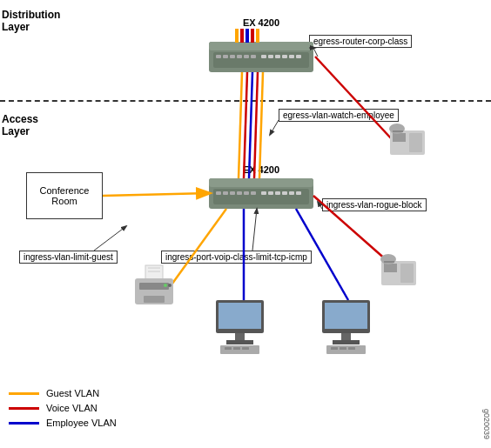  I want to click on computer-right, so click(346, 327).